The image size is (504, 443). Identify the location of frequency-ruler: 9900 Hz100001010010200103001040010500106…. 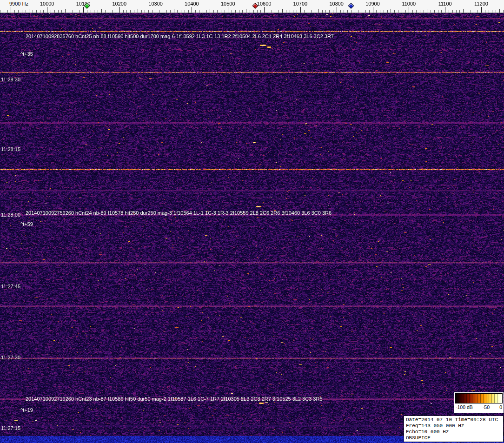
(252, 7).